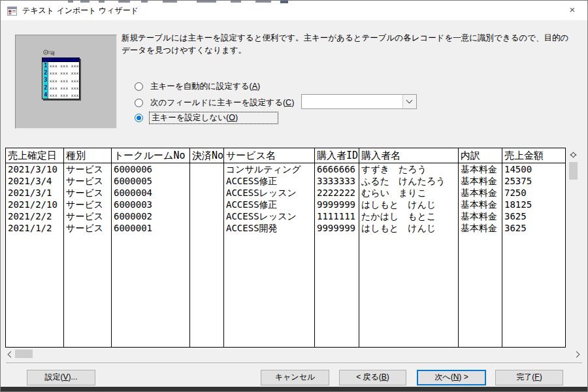  I want to click on vertical-scrollbar, so click(574, 248).